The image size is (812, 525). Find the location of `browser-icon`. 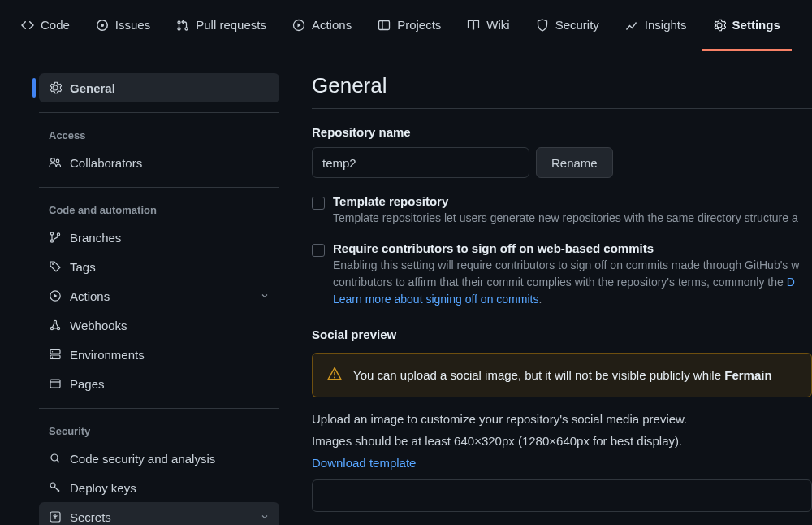

browser-icon is located at coordinates (55, 384).